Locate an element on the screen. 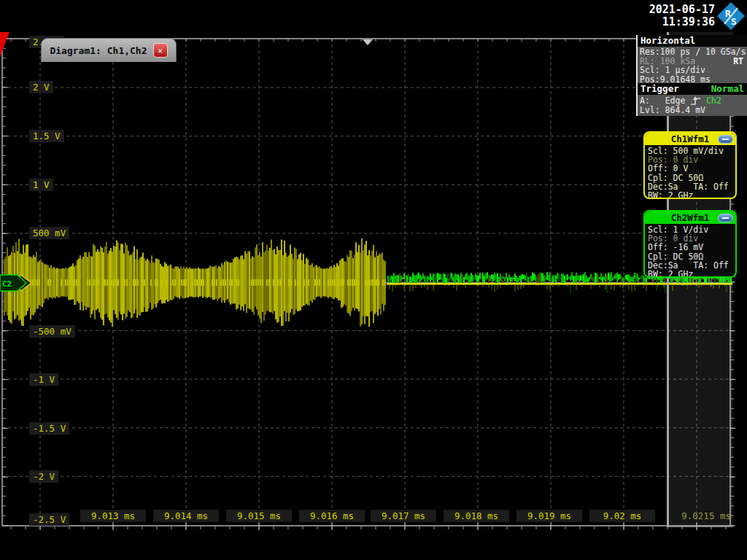  trigger-mode: Normal is located at coordinates (728, 89).